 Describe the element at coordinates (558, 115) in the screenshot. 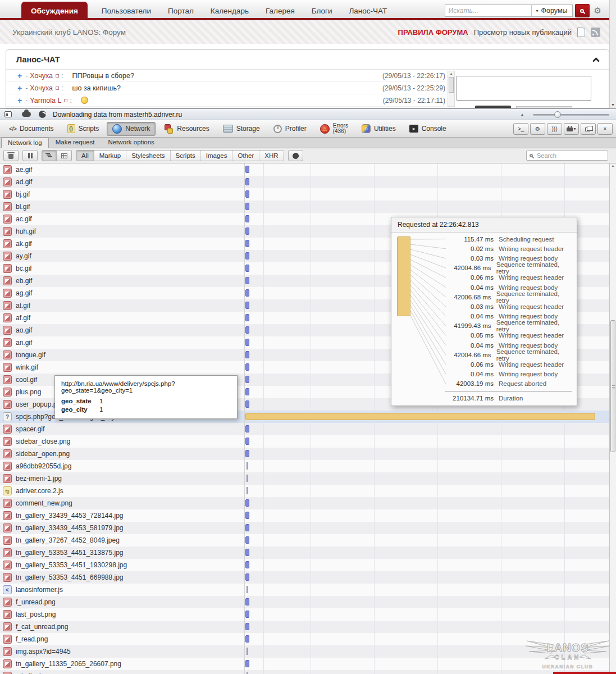

I see `zoom-slider-knob` at that location.